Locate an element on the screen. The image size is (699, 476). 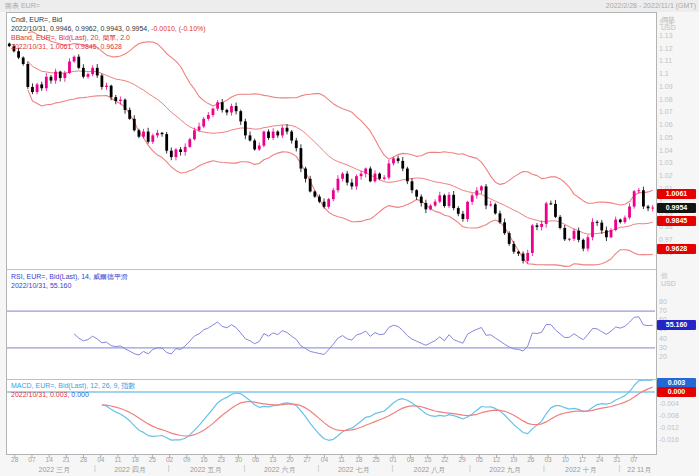
x-axis-week-label: 14 is located at coordinates (49, 460).